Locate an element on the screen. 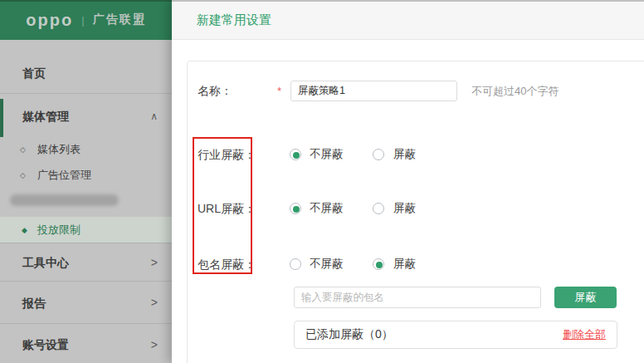 This screenshot has width=644, height=363. sidebar-item-report: 报告 > is located at coordinates (86, 302).